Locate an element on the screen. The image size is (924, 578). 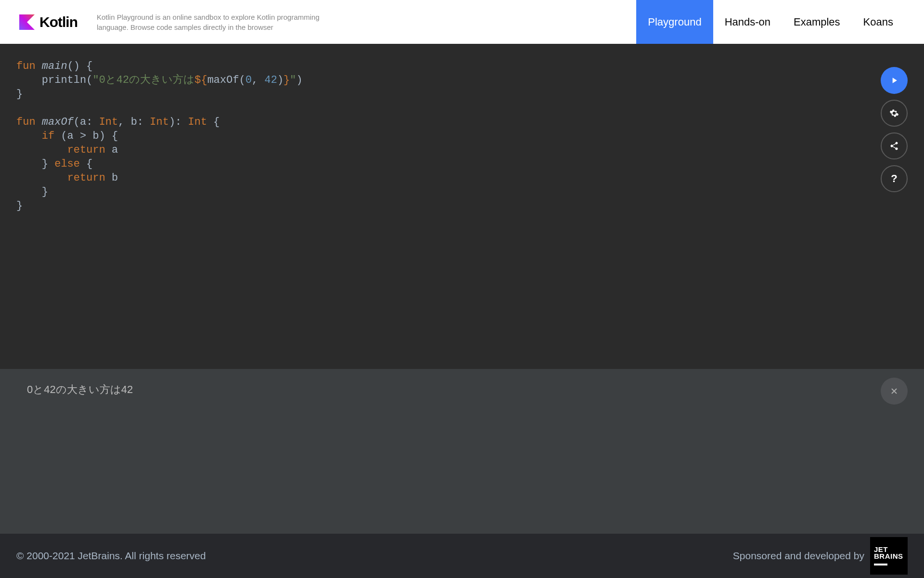
code-text: (a > b) { is located at coordinates (86, 136).